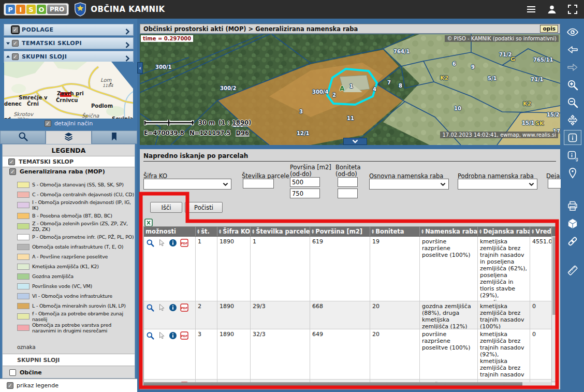 The width and height of the screenshot is (584, 392). What do you see at coordinates (204, 207) in the screenshot?
I see `pocisti-button: Počisti` at bounding box center [204, 207].